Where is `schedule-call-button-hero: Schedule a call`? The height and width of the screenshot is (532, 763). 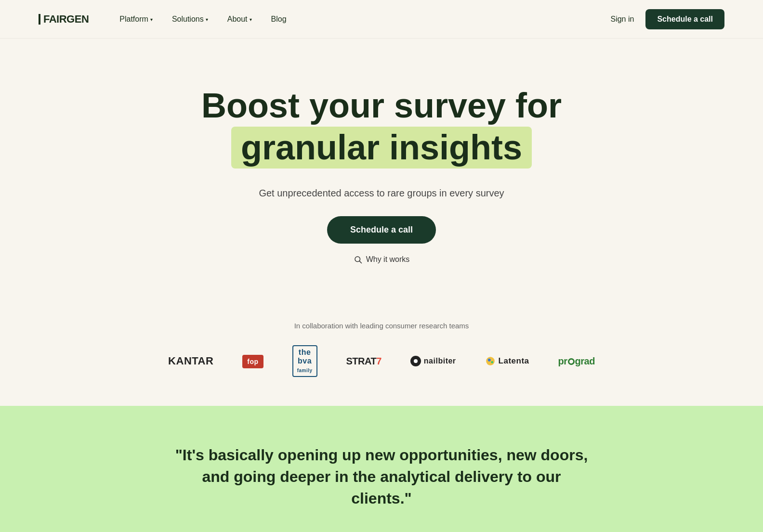
schedule-call-button-hero: Schedule a call is located at coordinates (382, 230).